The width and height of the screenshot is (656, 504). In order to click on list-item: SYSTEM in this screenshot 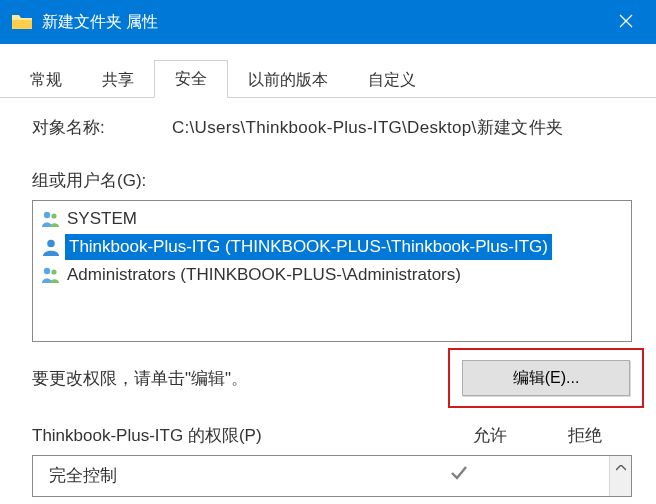, I will do `click(332, 219)`.